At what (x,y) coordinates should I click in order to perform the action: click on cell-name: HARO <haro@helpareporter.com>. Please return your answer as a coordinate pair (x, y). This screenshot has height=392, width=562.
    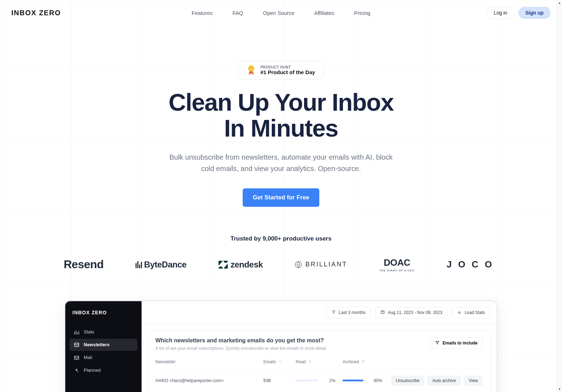
    Looking at the image, I should click on (209, 381).